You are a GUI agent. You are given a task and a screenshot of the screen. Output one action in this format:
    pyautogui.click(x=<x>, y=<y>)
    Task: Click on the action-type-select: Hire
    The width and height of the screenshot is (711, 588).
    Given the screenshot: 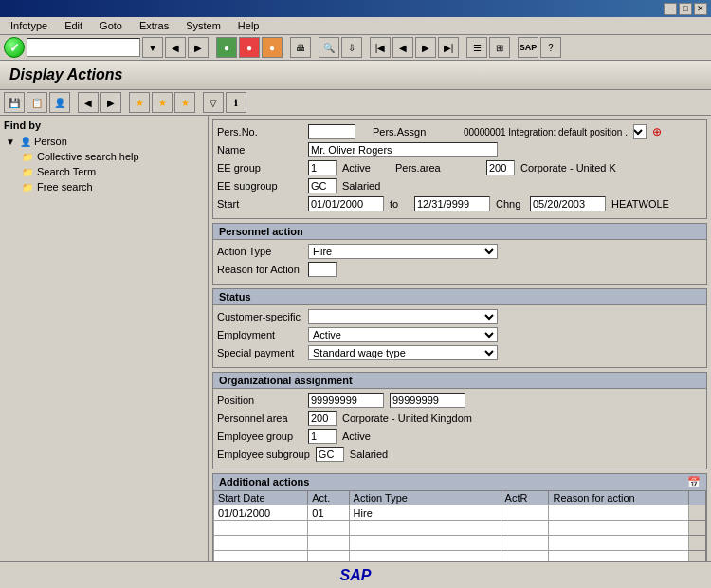 What is the action you would take?
    pyautogui.click(x=403, y=251)
    